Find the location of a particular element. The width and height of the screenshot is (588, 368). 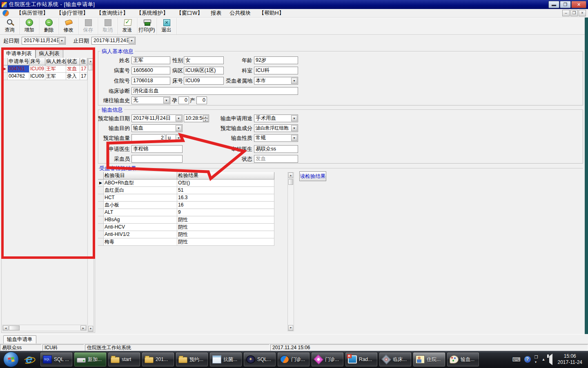

menu-item-window-menu: 【窗口W】 is located at coordinates (189, 13).